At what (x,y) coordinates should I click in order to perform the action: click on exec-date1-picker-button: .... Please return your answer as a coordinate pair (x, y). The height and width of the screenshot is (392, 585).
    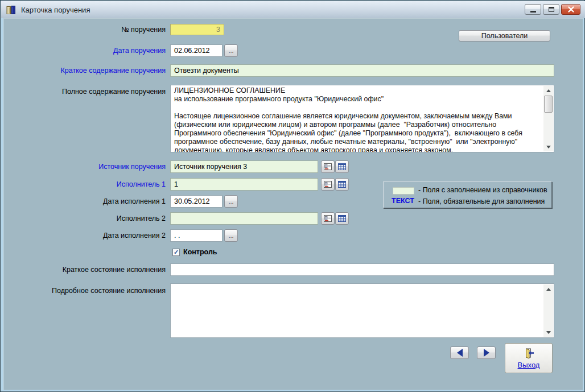
    Looking at the image, I should click on (231, 201).